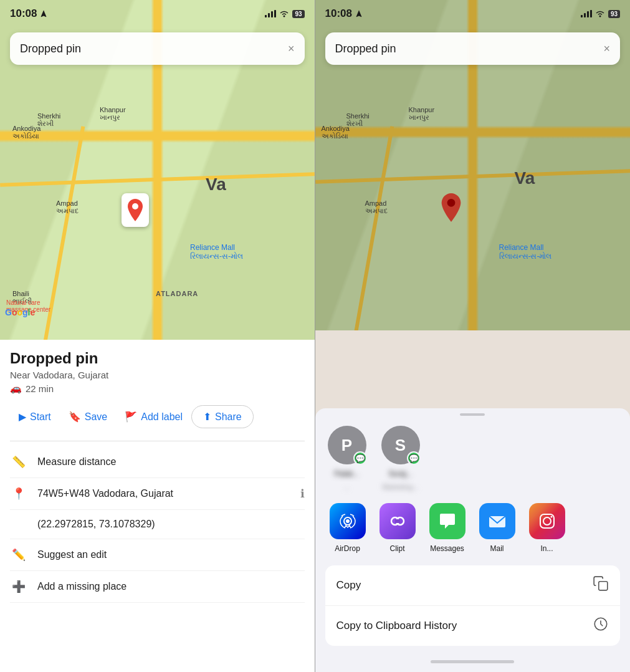 This screenshot has width=630, height=672. I want to click on location-arrow-icon-right, so click(359, 14).